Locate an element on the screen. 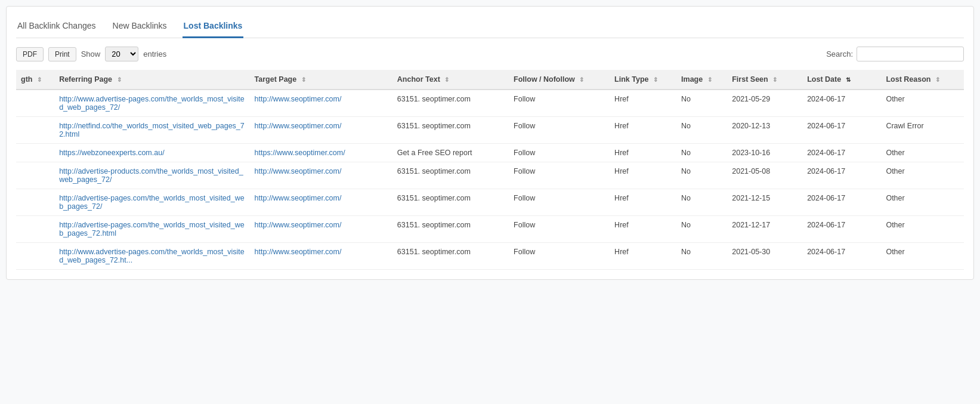 The width and height of the screenshot is (980, 404). col-header-lostdate: Lost Date ⇅ is located at coordinates (842, 80).